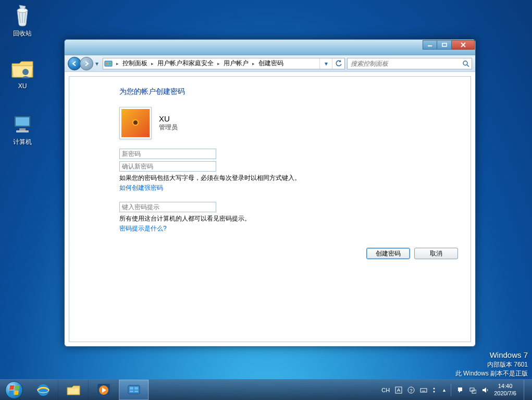 This screenshot has height=400, width=532. I want to click on desktop-icon-label: 回收站, so click(22, 33).